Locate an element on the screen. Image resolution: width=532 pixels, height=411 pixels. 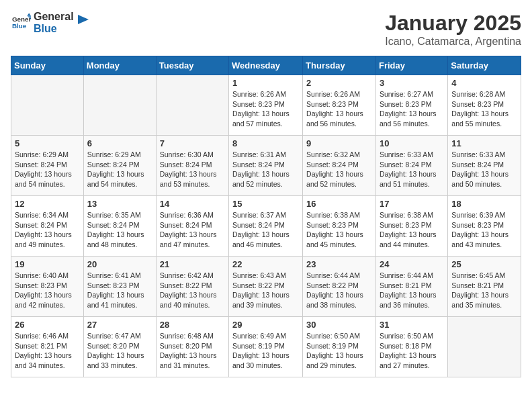
calendar-cell: 27Sunrise: 6:47 AM Sunset: 8:20 PM Dayli… is located at coordinates (120, 347).